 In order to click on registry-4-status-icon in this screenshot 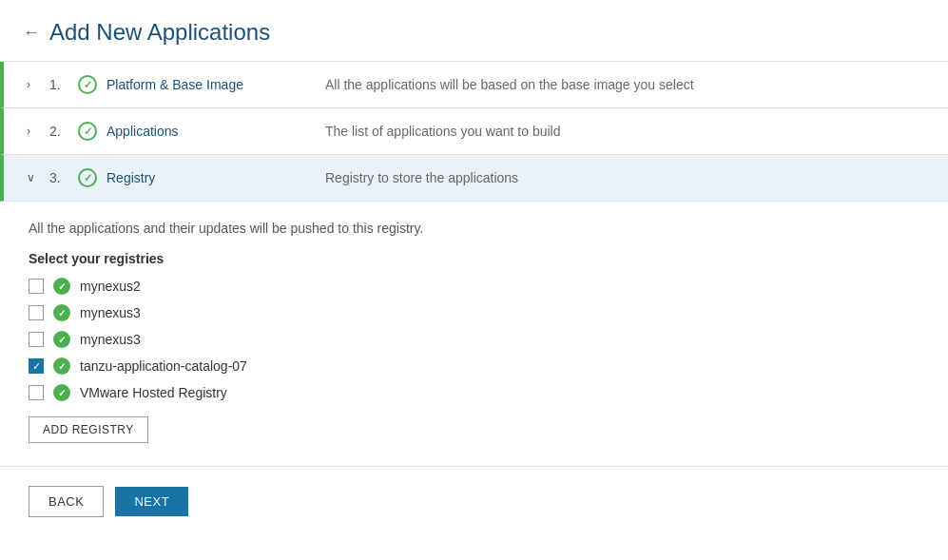, I will do `click(62, 366)`.